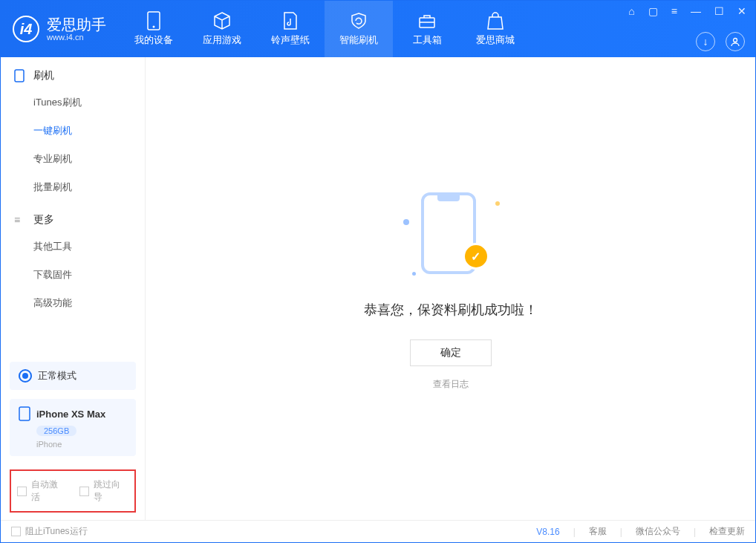 This screenshot has width=756, height=543. What do you see at coordinates (378, 29) in the screenshot?
I see `title-bar: i4 爱思助手 www.i4.cn 我的设备 应用游戏 铃声壁纸 智能刷机` at bounding box center [378, 29].